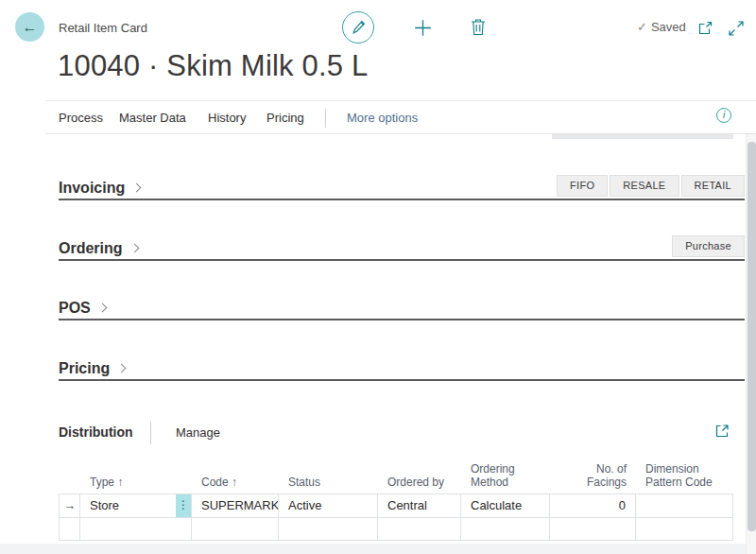  What do you see at coordinates (103, 28) in the screenshot?
I see `page-caption: Retail Item Card` at bounding box center [103, 28].